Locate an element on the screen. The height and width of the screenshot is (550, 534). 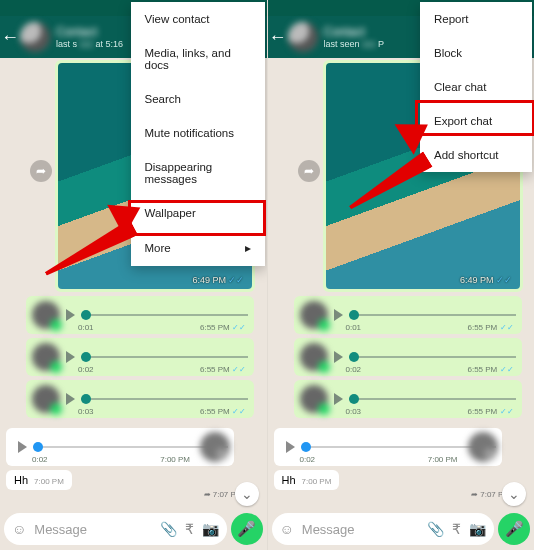
overflow-submenu: Report Block Clear chat Export chat Add … is located at coordinates (476, 87).